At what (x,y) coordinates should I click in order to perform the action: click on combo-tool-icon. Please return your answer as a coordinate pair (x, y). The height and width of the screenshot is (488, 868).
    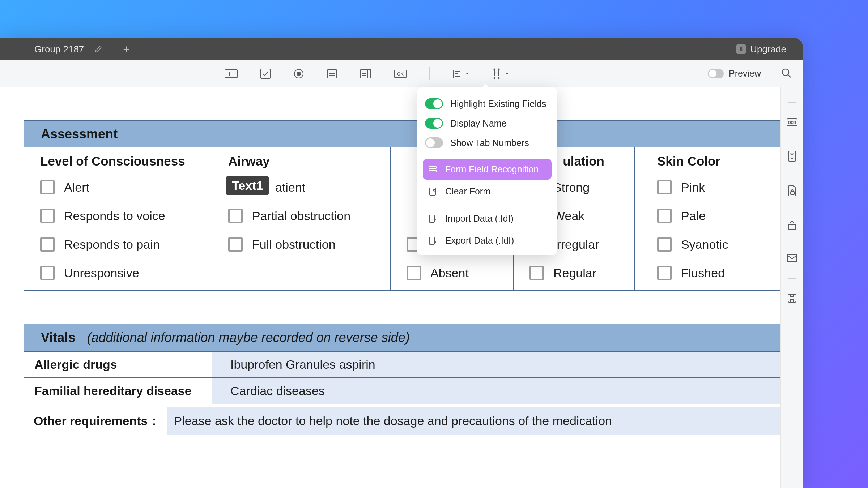
    Looking at the image, I should click on (366, 74).